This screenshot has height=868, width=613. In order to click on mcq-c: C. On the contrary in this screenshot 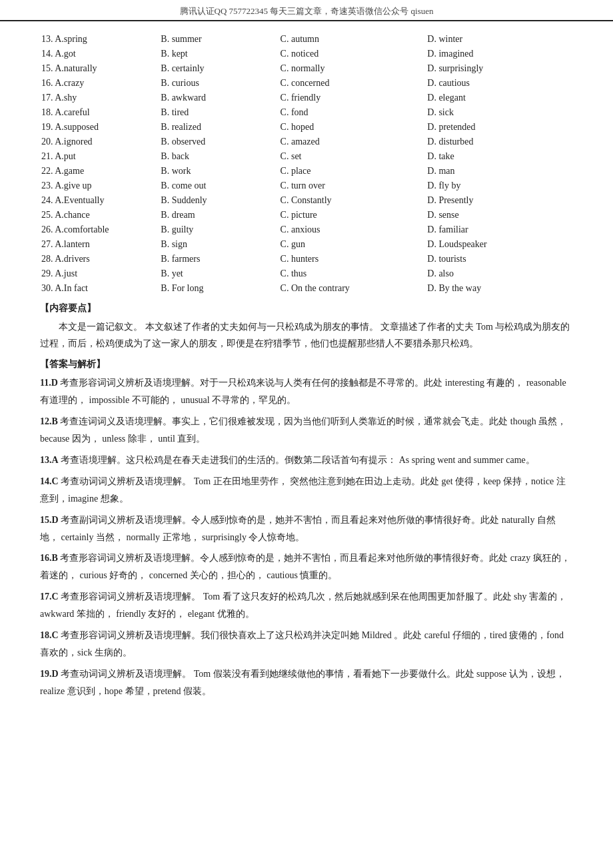, I will do `click(353, 288)`.